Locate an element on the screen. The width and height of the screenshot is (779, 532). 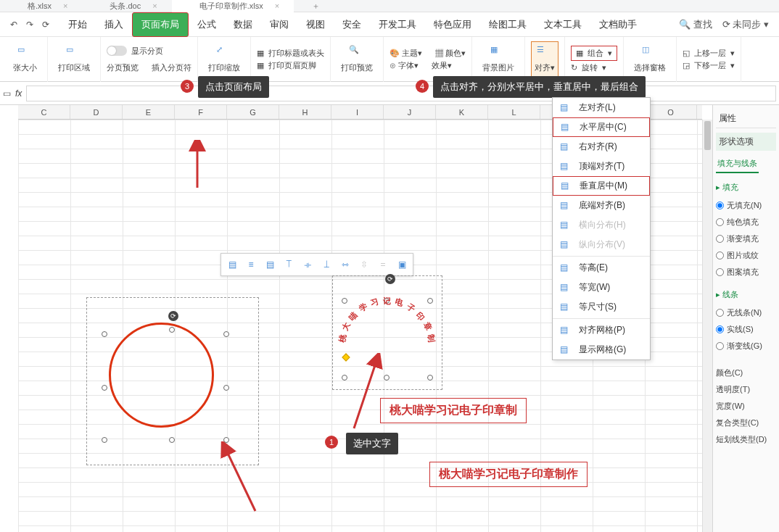
new-tab-button: ＋ is located at coordinates (316, 6).